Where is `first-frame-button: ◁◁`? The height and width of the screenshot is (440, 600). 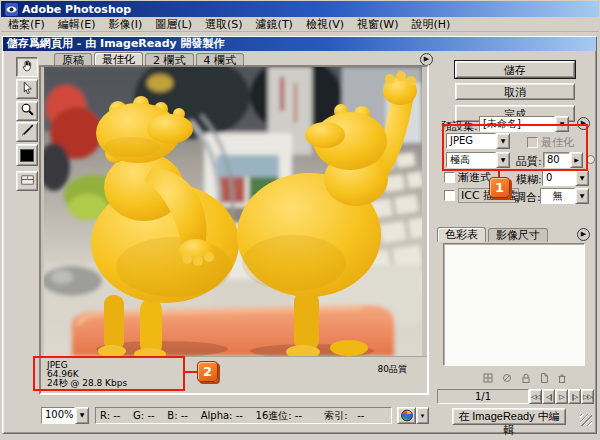
first-frame-button: ◁◁ is located at coordinates (536, 396).